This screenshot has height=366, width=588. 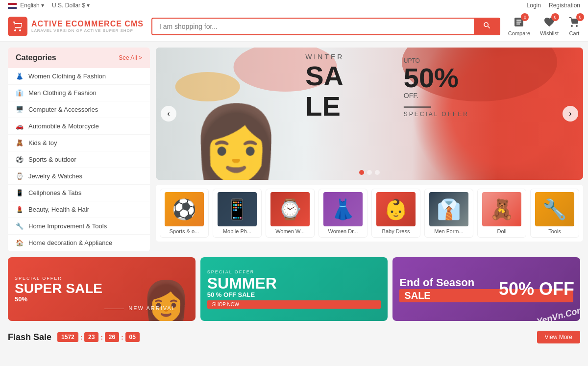 What do you see at coordinates (18, 26) in the screenshot?
I see `cart-logo-icon` at bounding box center [18, 26].